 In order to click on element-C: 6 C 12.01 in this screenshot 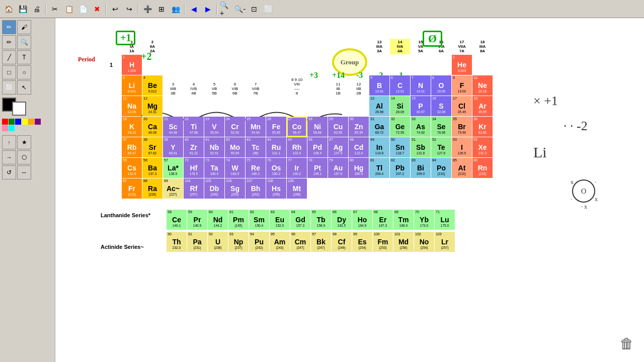, I will do `click(400, 85)`.